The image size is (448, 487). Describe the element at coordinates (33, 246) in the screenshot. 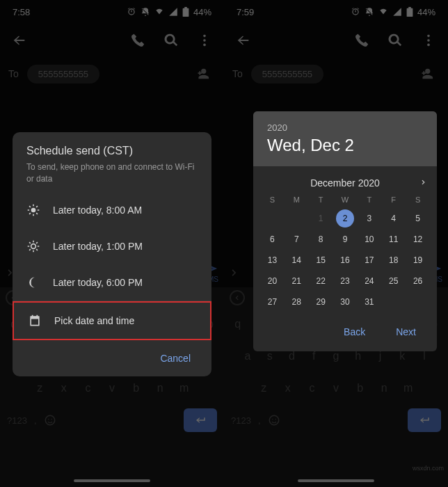

I see `sun-partial-icon` at that location.